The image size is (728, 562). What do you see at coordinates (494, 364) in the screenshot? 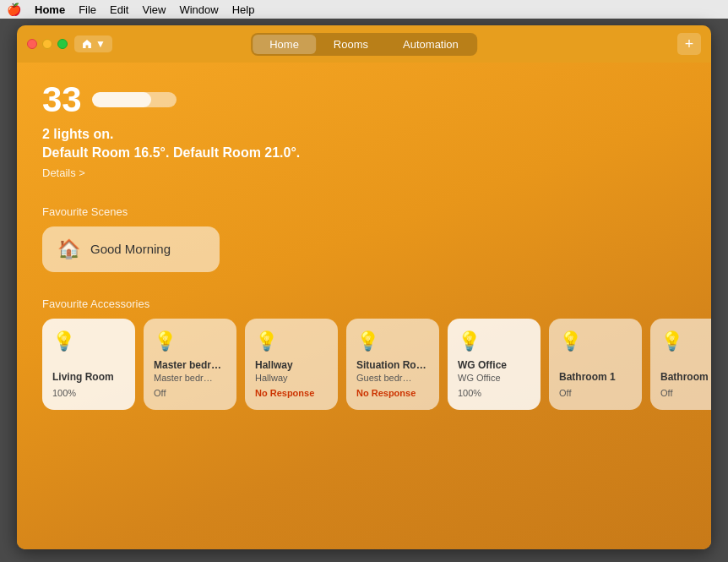
I see `accessory-wg-office: 💡 WG Office WG Office 100%` at bounding box center [494, 364].